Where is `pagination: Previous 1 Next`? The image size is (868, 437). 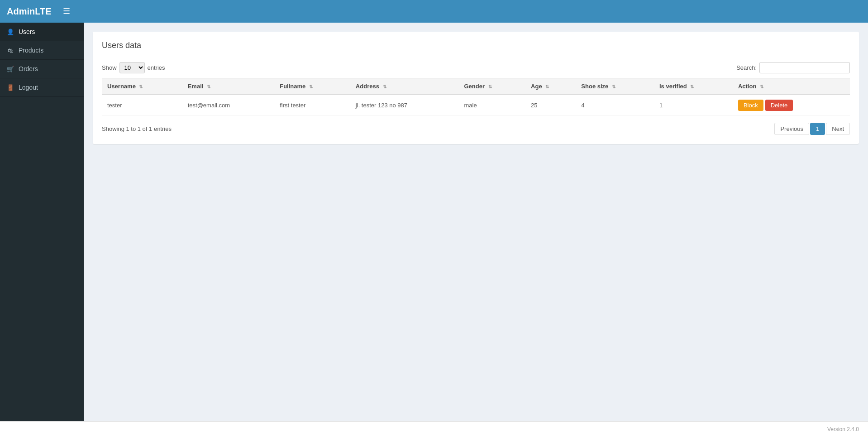 pagination: Previous 1 Next is located at coordinates (812, 129).